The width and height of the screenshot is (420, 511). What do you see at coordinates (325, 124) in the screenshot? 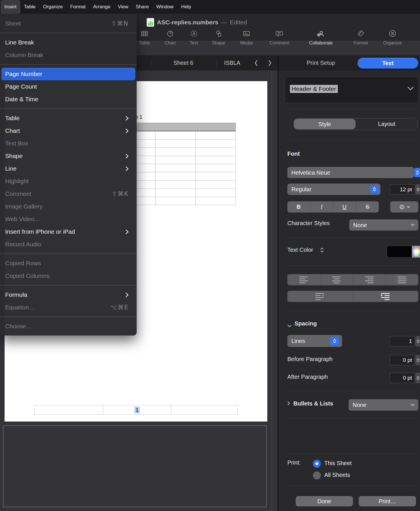
I see `tab-style: Style` at bounding box center [325, 124].